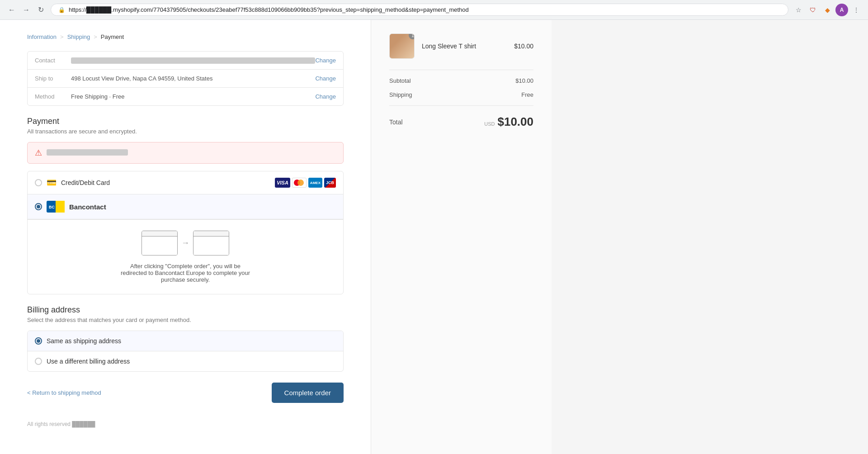 This screenshot has height=454, width=868. Describe the element at coordinates (193, 61) in the screenshot. I see `contact-value` at that location.